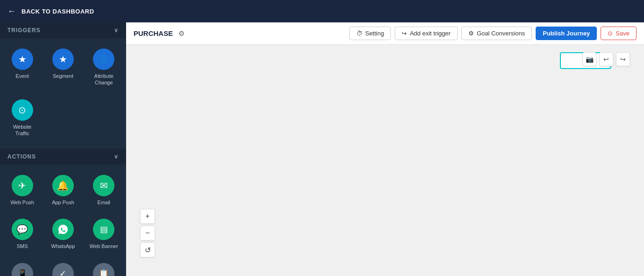  Describe the element at coordinates (104, 59) in the screenshot. I see `attribute-change-icon: 👤` at that location.